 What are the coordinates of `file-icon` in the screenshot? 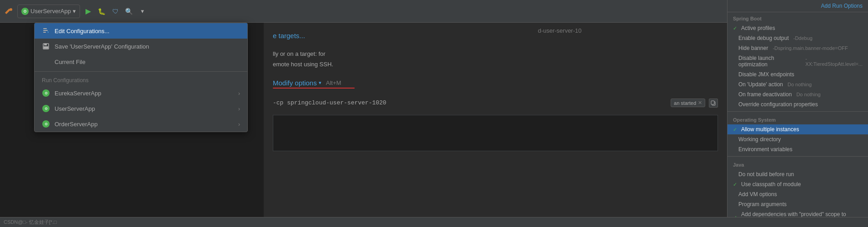 It's located at (46, 62).